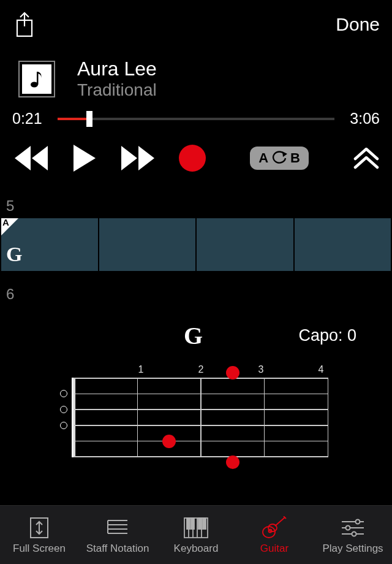 This screenshot has height=564, width=392. Describe the element at coordinates (321, 370) in the screenshot. I see `fret-num: 4` at that location.